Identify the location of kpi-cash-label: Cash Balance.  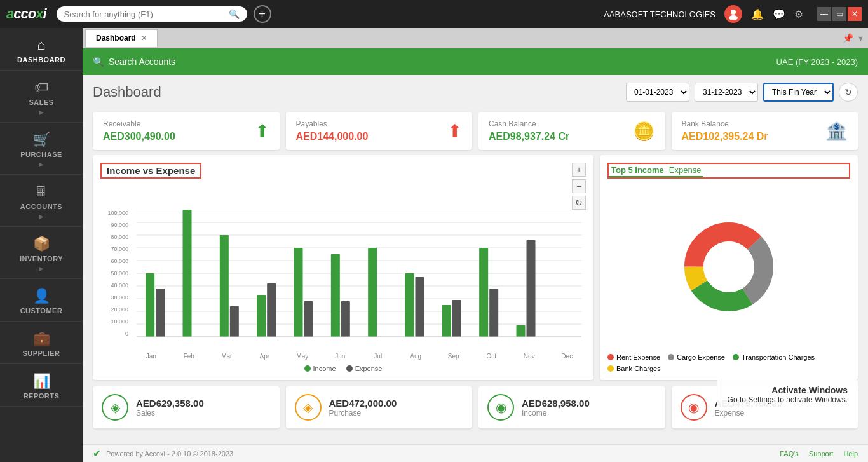
(529, 124).